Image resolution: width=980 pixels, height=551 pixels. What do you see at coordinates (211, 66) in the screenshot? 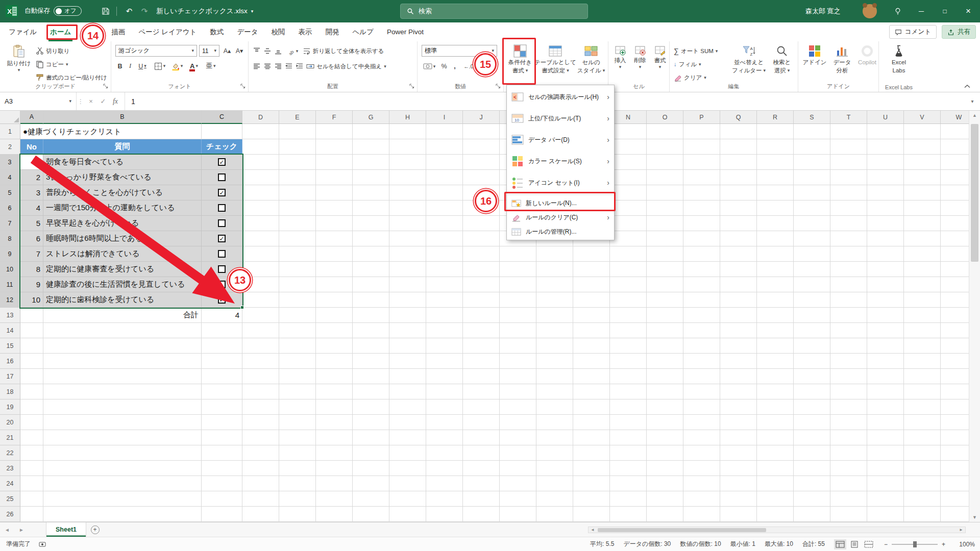
I see `phonetic-button: 亜 ▾` at bounding box center [211, 66].